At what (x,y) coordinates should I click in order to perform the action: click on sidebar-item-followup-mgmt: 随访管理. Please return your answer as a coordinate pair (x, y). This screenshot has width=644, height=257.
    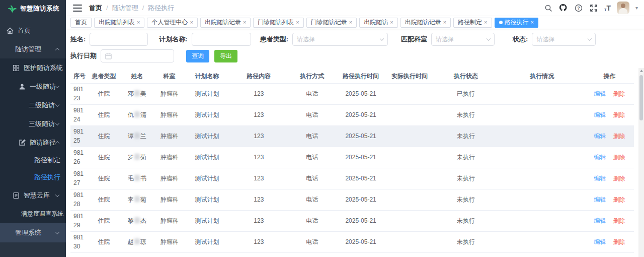
    Looking at the image, I should click on (33, 49).